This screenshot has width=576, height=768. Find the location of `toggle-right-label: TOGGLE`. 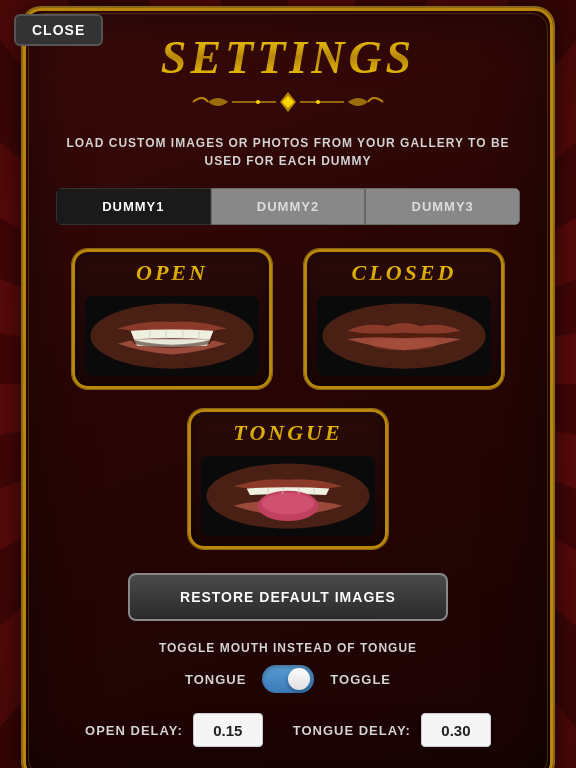

toggle-right-label: TOGGLE is located at coordinates (360, 680).